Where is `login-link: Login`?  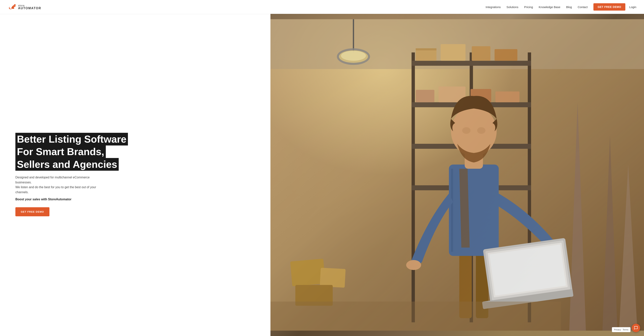
login-link: Login is located at coordinates (633, 7).